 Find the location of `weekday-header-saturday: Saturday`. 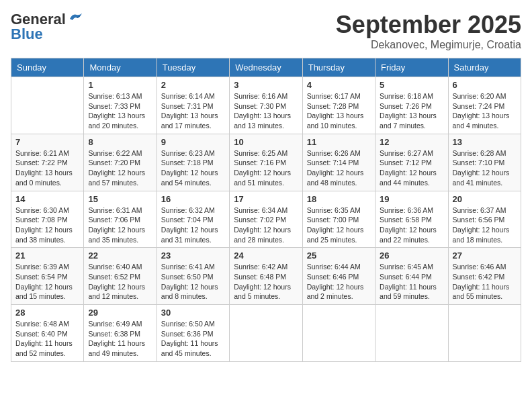

weekday-header-saturday: Saturday is located at coordinates (484, 68).